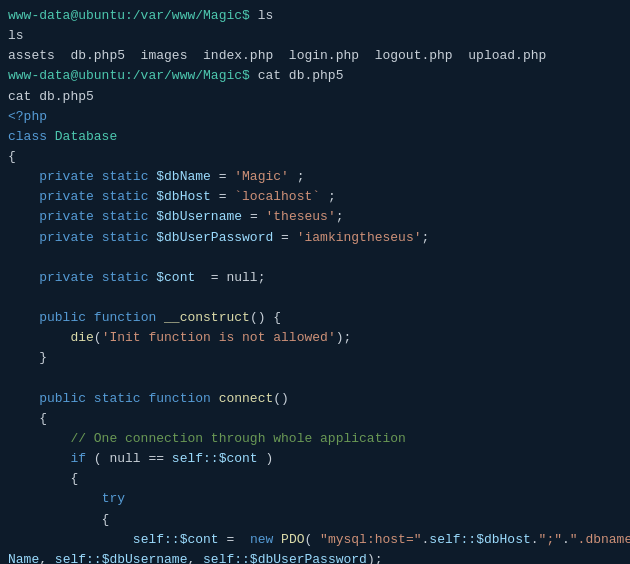  I want to click on line-19: // One connection through whole applicat…, so click(315, 439).